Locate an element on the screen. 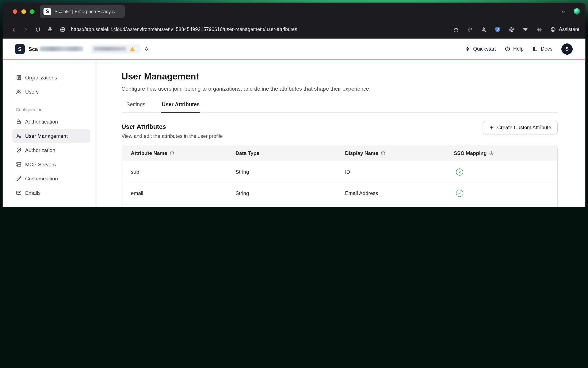 This screenshot has width=588, height=368. environment-name-redacted is located at coordinates (110, 49).